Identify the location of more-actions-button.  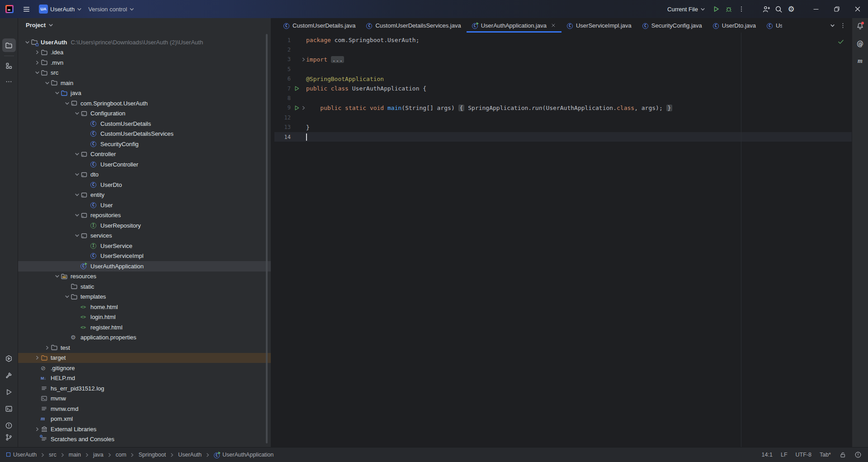
(741, 9).